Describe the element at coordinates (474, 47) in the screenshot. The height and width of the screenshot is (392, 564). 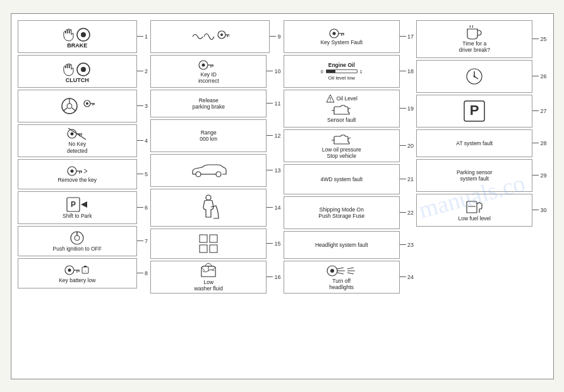
I see `driver-break-label: Time for adriver break?` at that location.